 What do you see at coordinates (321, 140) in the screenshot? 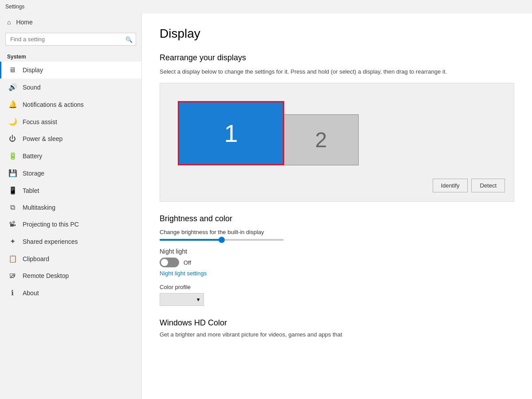
I see `monitor-2: 2` at bounding box center [321, 140].